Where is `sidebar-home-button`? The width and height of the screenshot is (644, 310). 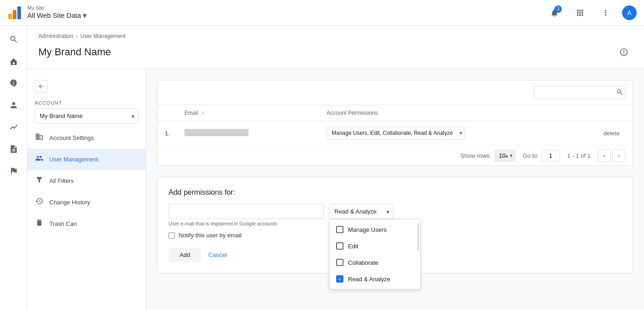
sidebar-home-button is located at coordinates (14, 61).